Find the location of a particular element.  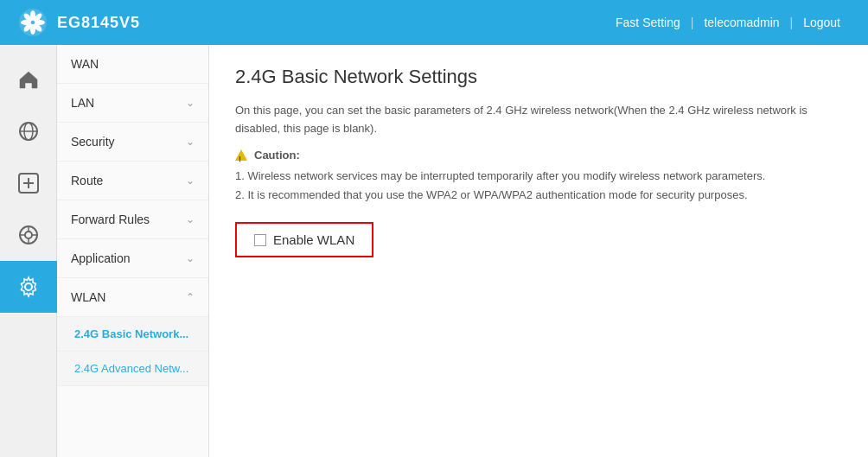

sidebar-item-security: Security ⌄ is located at coordinates (133, 142).